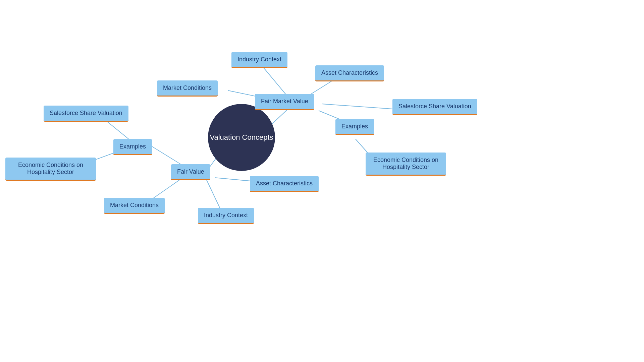 The height and width of the screenshot is (362, 644). Describe the element at coordinates (241, 137) in the screenshot. I see `center-node: Valuation Concepts` at that location.